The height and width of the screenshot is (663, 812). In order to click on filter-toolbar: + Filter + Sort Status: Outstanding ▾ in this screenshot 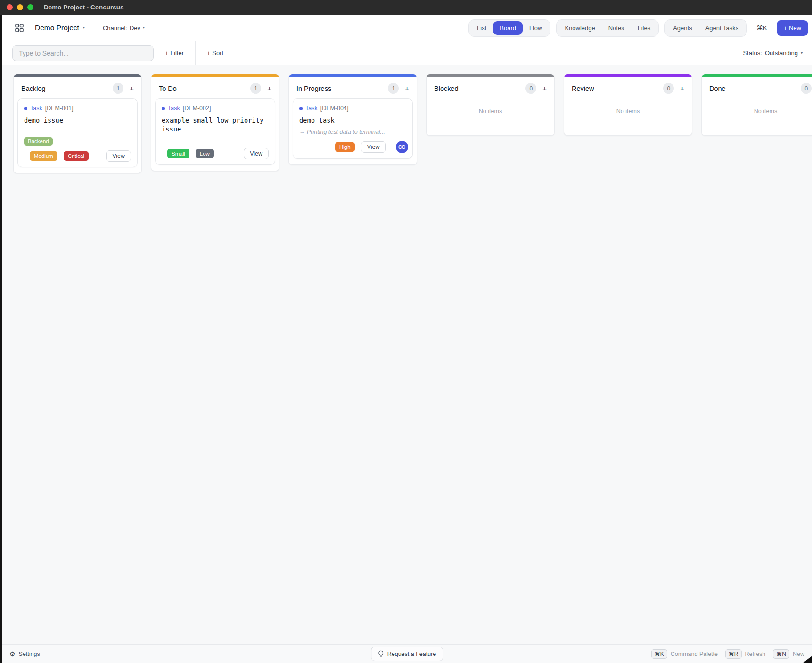, I will do `click(407, 53)`.